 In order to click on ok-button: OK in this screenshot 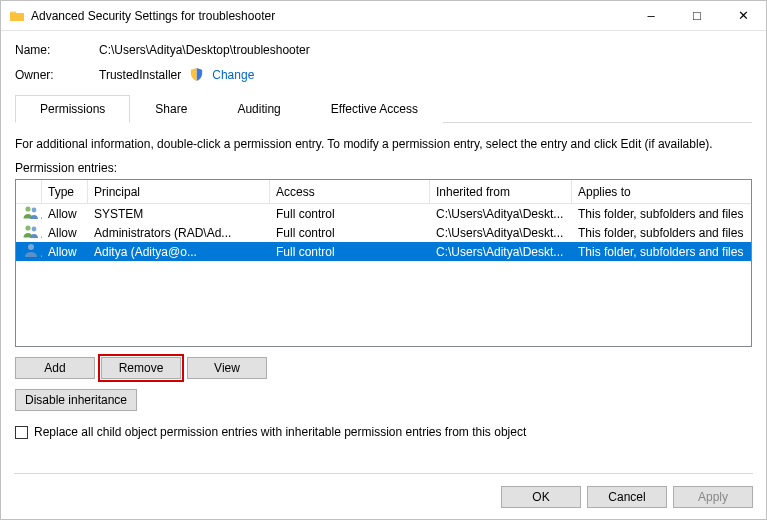, I will do `click(541, 497)`.